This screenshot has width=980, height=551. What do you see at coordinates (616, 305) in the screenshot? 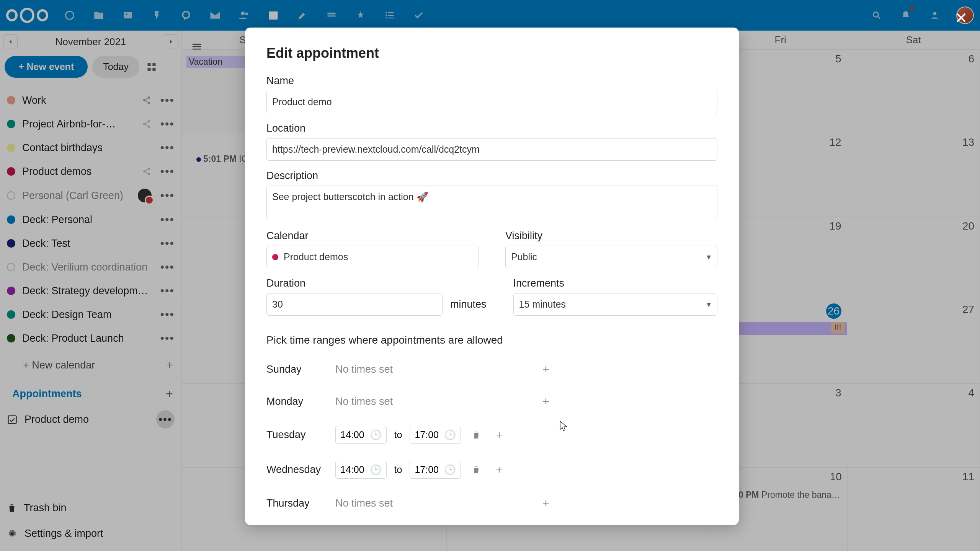
I see `increments-select: 15 minutes ▾` at bounding box center [616, 305].